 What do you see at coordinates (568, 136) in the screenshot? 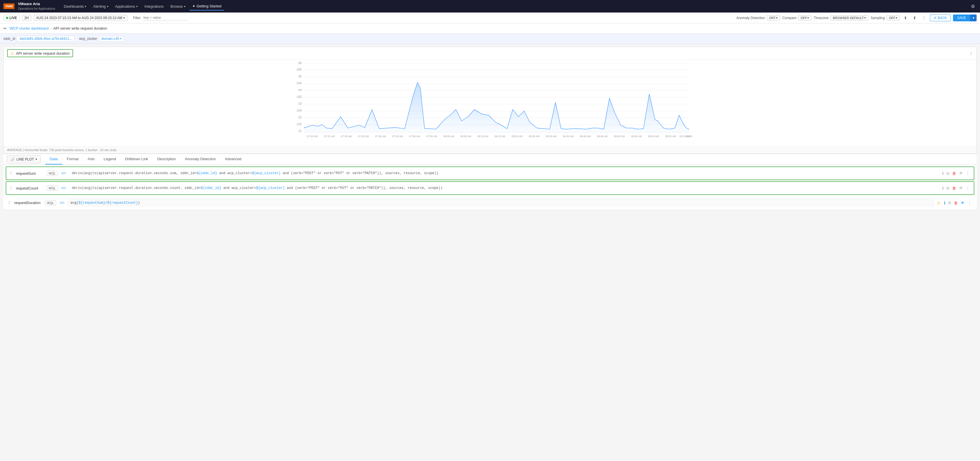
I see `svg-text: 08:35 AM` at bounding box center [568, 136].